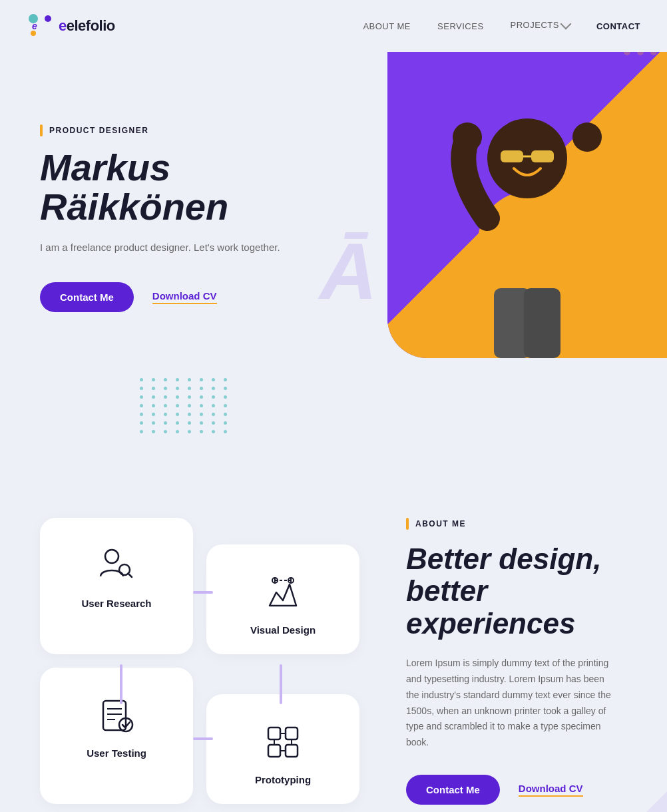 This screenshot has width=667, height=812. I want to click on connector-h-bottom, so click(203, 739).